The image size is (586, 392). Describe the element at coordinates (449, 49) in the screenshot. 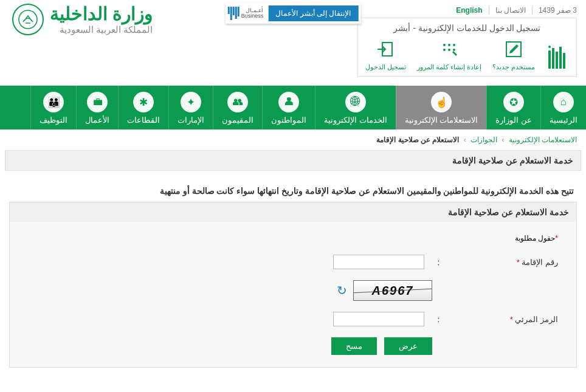

I see `keypad-icon` at that location.